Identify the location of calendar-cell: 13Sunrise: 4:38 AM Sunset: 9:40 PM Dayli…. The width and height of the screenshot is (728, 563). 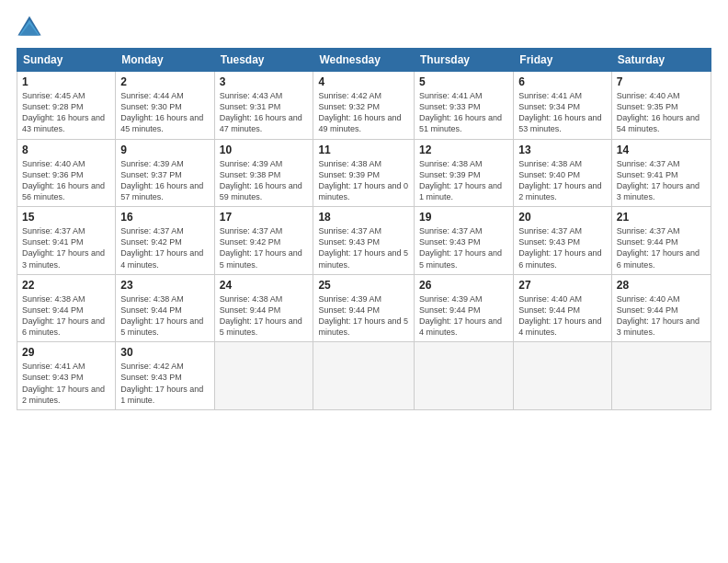
(563, 173).